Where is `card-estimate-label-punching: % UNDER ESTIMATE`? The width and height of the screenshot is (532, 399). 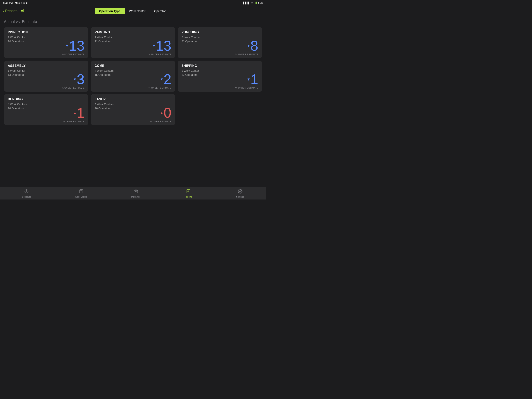
card-estimate-label-punching: % UNDER ESTIMATE is located at coordinates (247, 54).